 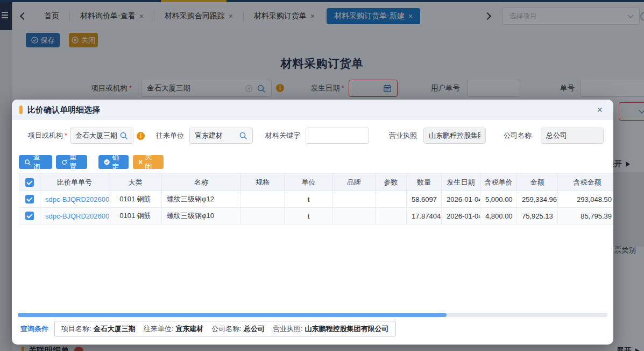 What do you see at coordinates (159, 328) in the screenshot?
I see `condition-key: 往来单位:` at bounding box center [159, 328].